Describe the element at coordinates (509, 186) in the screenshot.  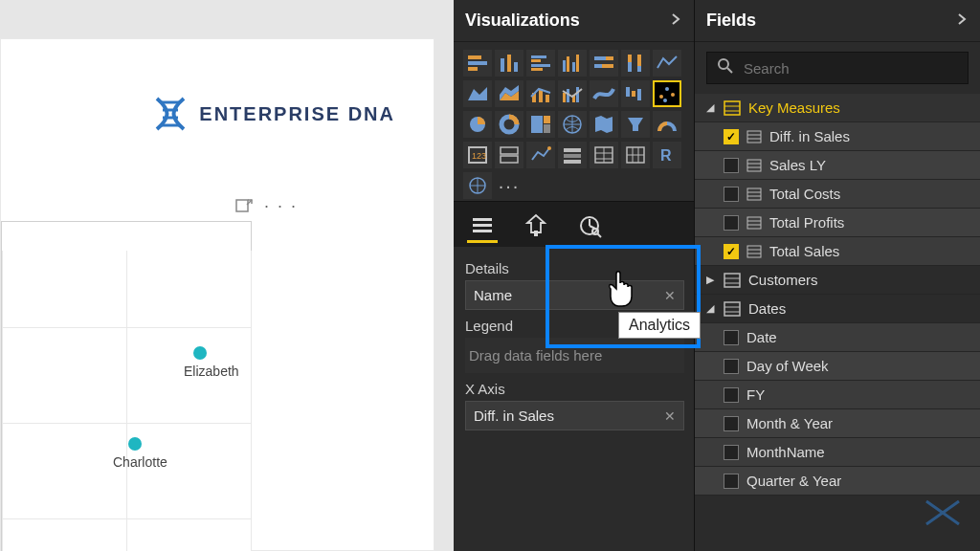
I see `get-more-visuals-icon: ···` at that location.